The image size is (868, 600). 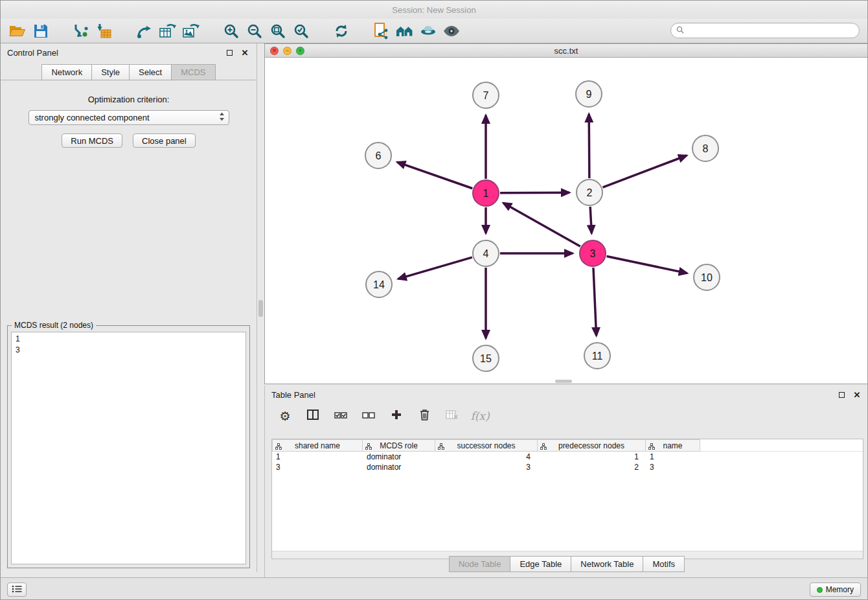 What do you see at coordinates (288, 51) in the screenshot?
I see `minimize-window-button: −` at bounding box center [288, 51].